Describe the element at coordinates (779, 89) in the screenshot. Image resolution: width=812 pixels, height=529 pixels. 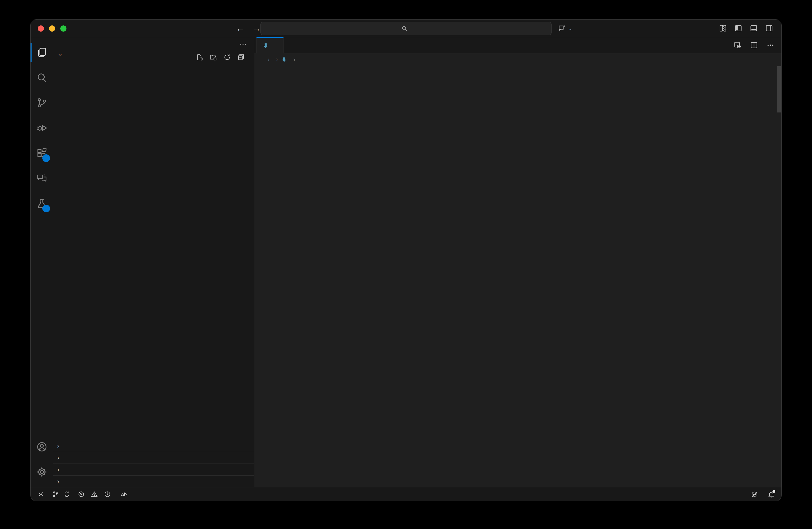
I see `scrollbar-thumb` at that location.